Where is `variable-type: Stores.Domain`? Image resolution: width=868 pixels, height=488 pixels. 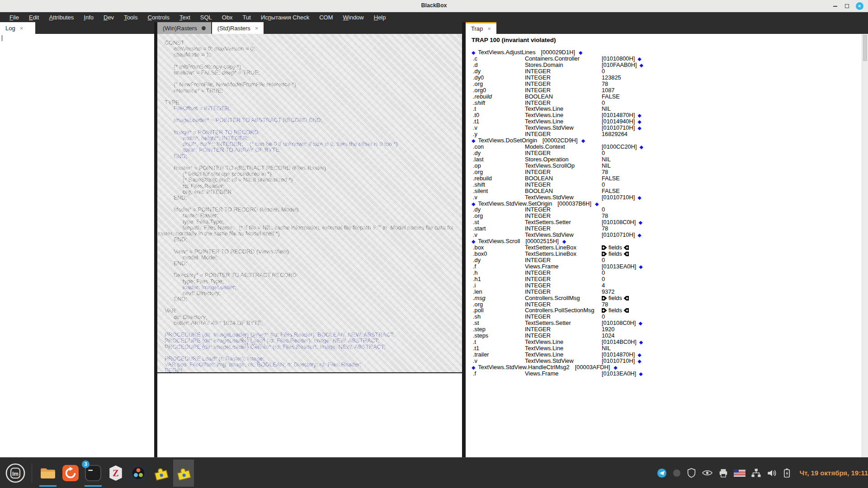 variable-type: Stores.Domain is located at coordinates (544, 65).